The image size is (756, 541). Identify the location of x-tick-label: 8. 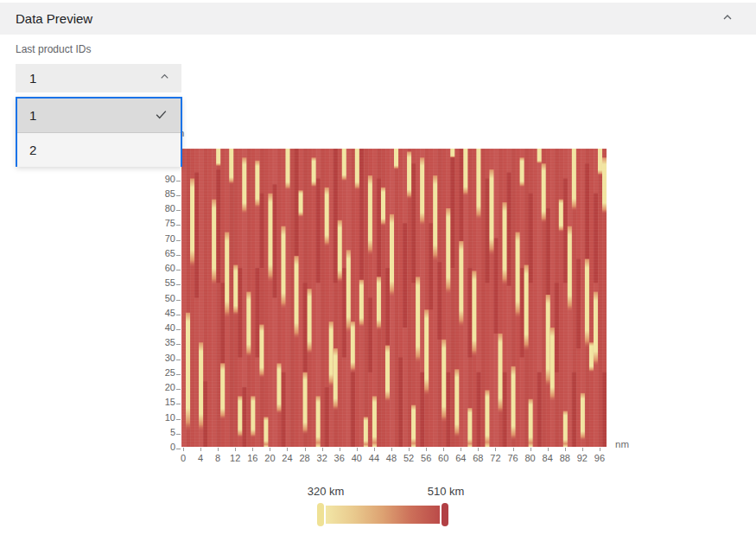
(218, 458).